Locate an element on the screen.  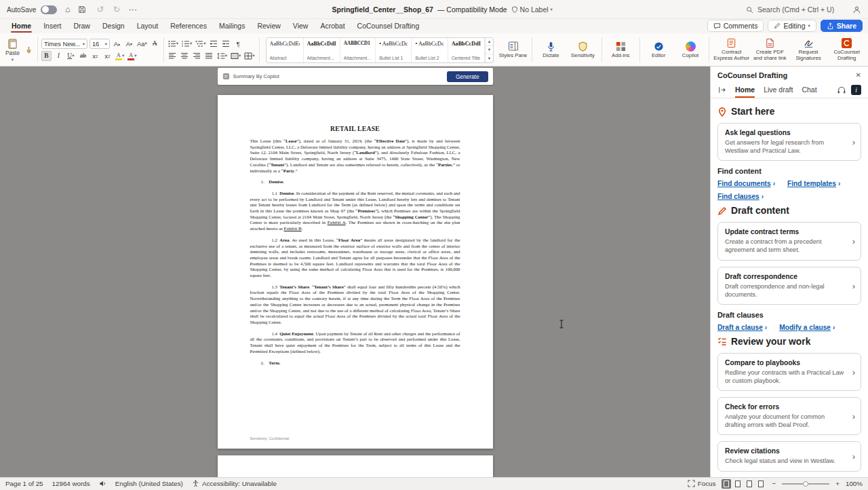
tab-draw: Draw is located at coordinates (81, 27).